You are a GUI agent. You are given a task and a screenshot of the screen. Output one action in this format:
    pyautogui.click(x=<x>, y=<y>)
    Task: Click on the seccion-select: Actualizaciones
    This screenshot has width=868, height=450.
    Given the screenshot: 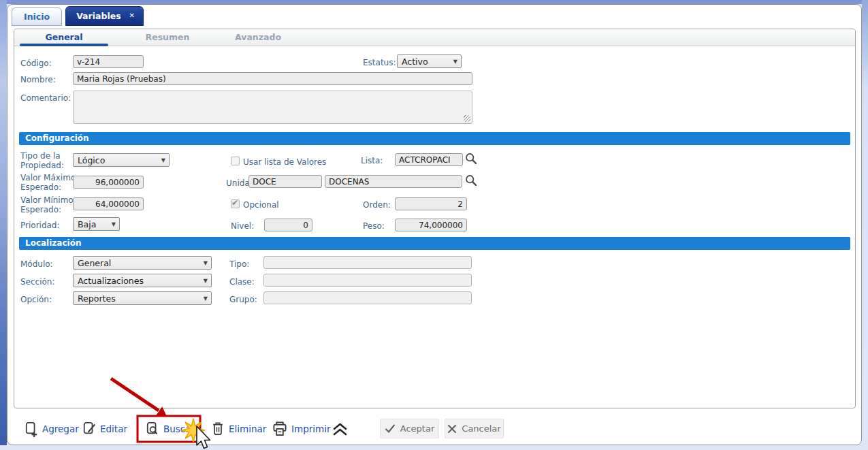 What is the action you would take?
    pyautogui.click(x=142, y=280)
    